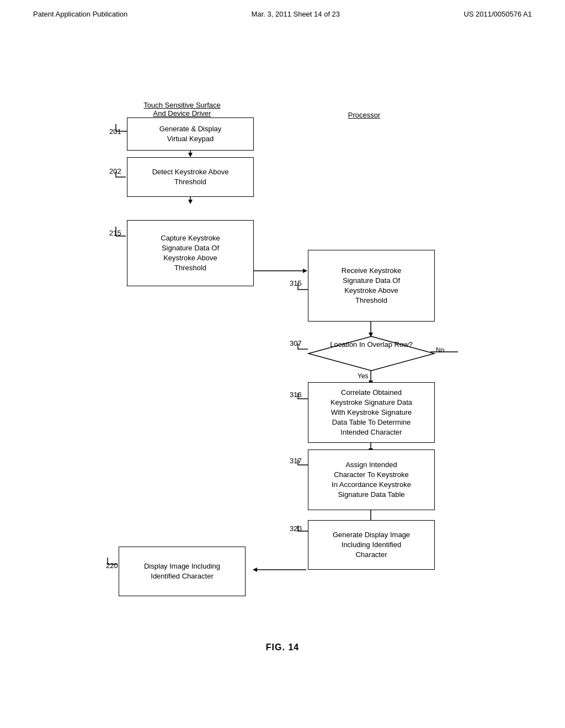  Describe the element at coordinates (191, 134) in the screenshot. I see `box-201-text: Generate & Display Virtual Keypad` at that location.